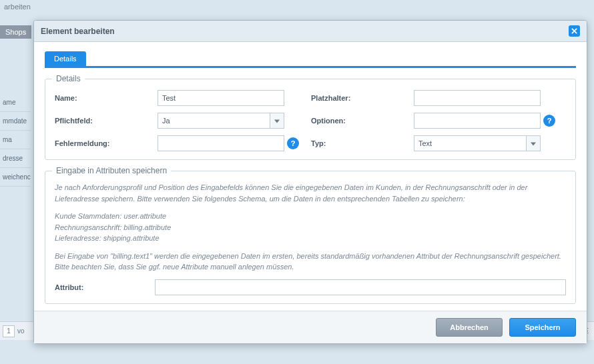 The image size is (594, 364). Describe the element at coordinates (214, 121) in the screenshot. I see `pflichtfeld-value` at that location.